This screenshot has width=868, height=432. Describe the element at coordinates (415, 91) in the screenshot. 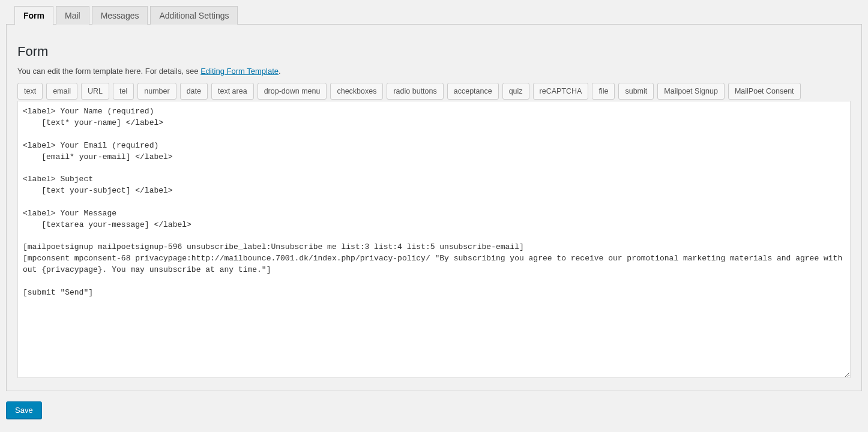

I see `tag-button-radio-buttons: radio buttons` at that location.